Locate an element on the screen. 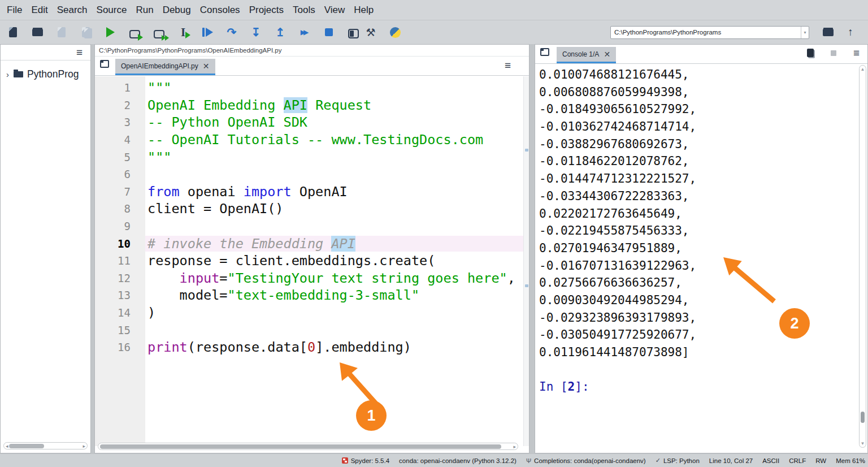 This screenshot has height=467, width=868. browse-working-directory-icon is located at coordinates (828, 33).